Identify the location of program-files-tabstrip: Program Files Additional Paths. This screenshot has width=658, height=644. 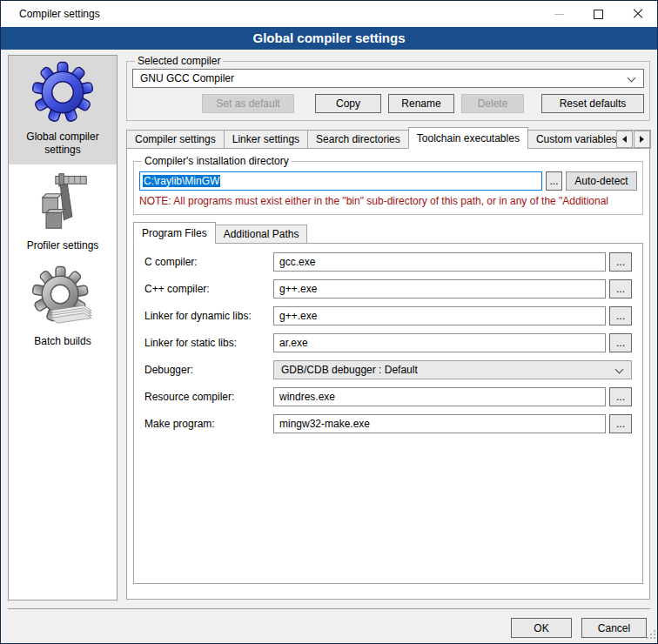
(388, 233).